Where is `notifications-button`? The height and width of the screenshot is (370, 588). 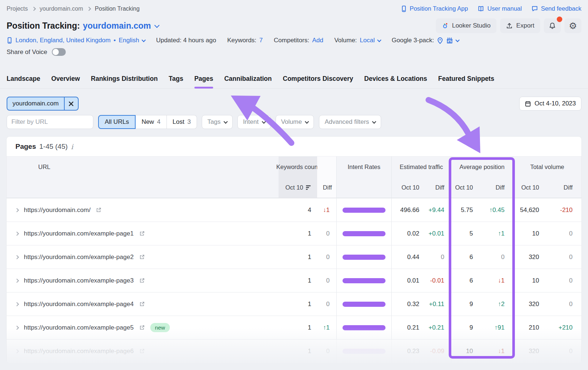
notifications-button is located at coordinates (552, 26).